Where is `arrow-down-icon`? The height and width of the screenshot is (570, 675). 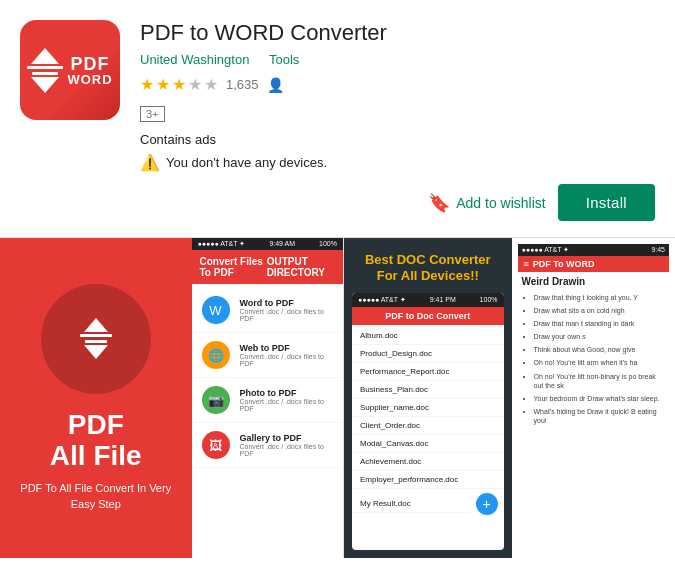
arrow-down-icon is located at coordinates (45, 85).